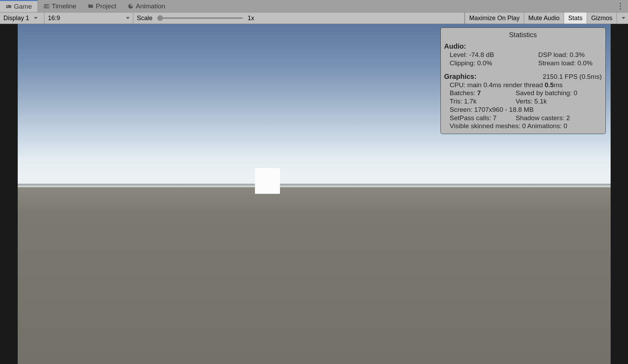 This screenshot has width=628, height=364. Describe the element at coordinates (64, 6) in the screenshot. I see `tab-timeline-label: Timeline` at that location.